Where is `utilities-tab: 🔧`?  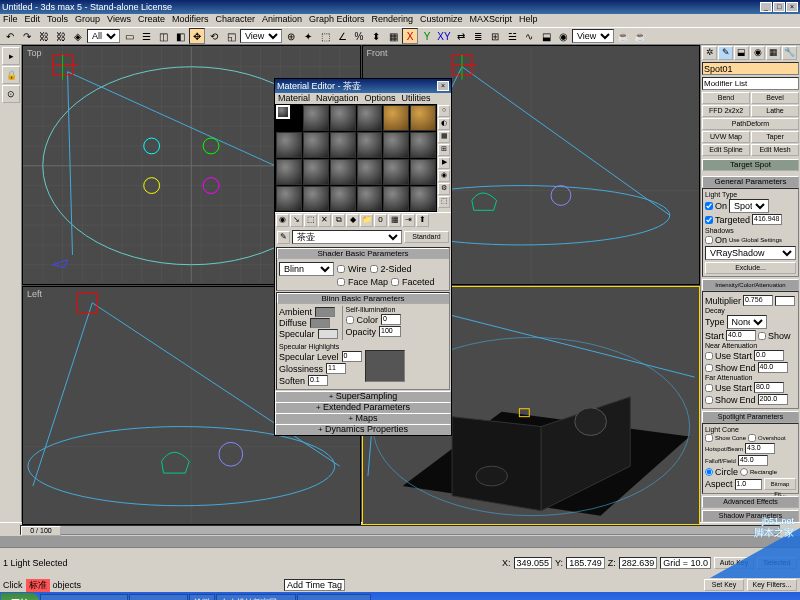 utilities-tab: 🔧 is located at coordinates (790, 53).